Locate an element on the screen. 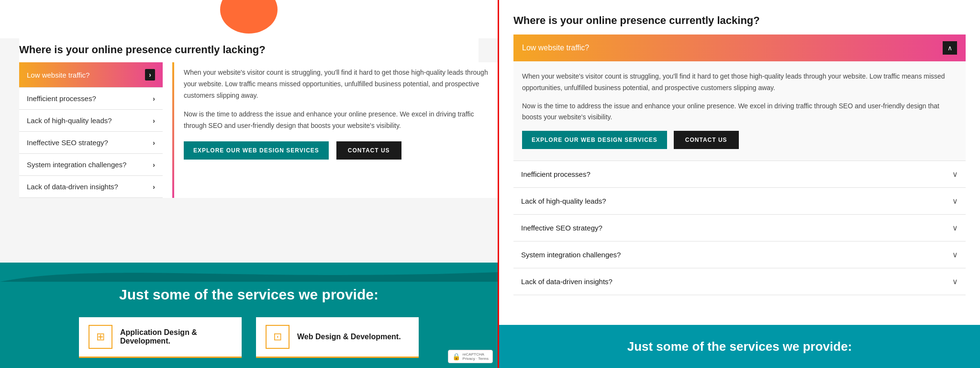  right-collapsed-header-4: Lack of data-driven insights? ∨ is located at coordinates (740, 282).